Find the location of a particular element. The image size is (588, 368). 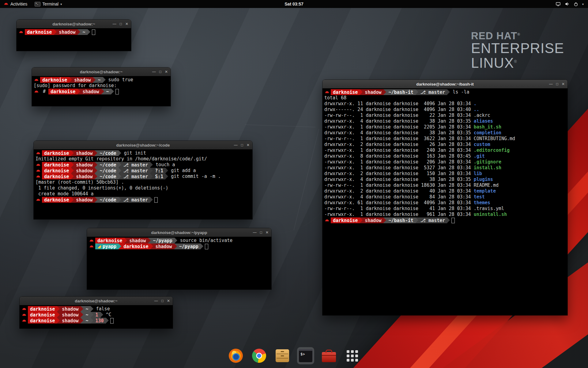

terminal-body: darknoiseshadow~/pyapp source bin/activa… is located at coordinates (179, 263).